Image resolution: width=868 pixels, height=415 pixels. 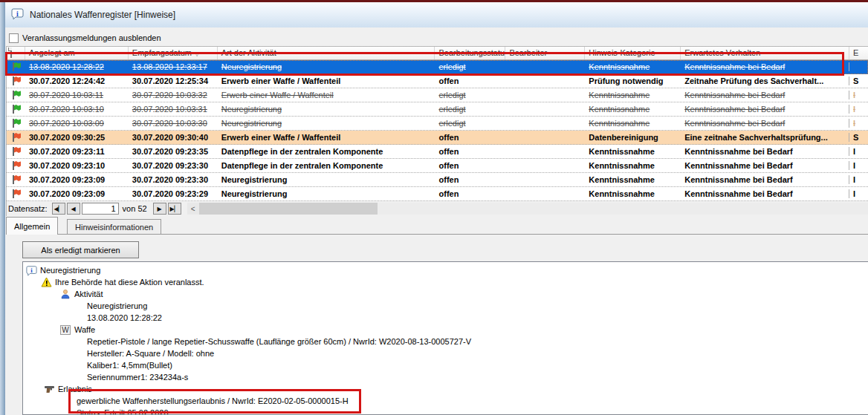 What do you see at coordinates (13, 39) in the screenshot?
I see `hide-initiation-messages-checkbox` at bounding box center [13, 39].